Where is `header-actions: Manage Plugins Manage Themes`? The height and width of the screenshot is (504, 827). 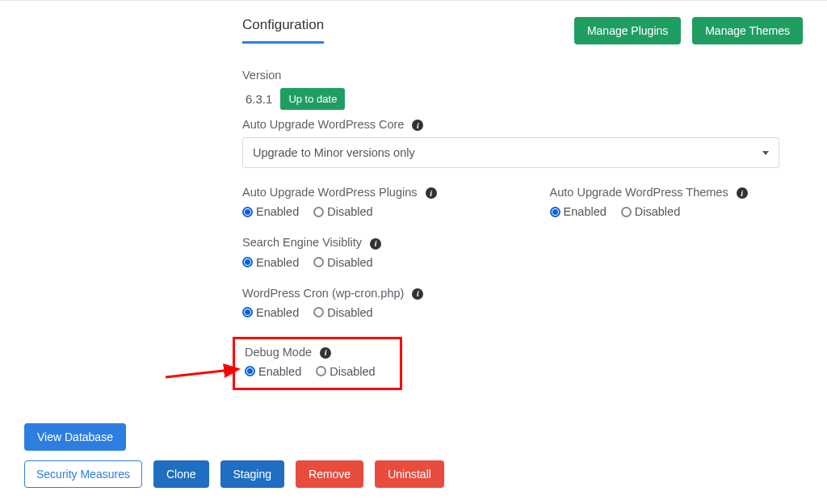 header-actions: Manage Plugins Manage Themes is located at coordinates (685, 31).